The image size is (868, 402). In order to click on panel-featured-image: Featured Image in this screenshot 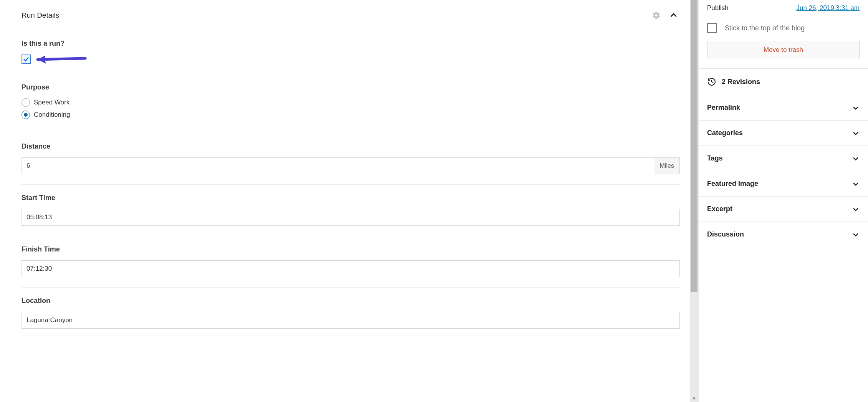, I will do `click(784, 184)`.